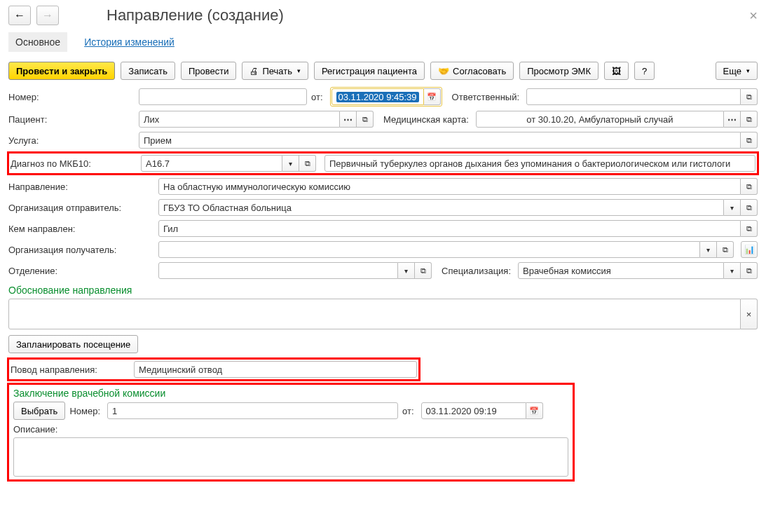 This screenshot has width=766, height=532. Describe the element at coordinates (408, 411) in the screenshot. I see `committee-from-label: от:` at that location.